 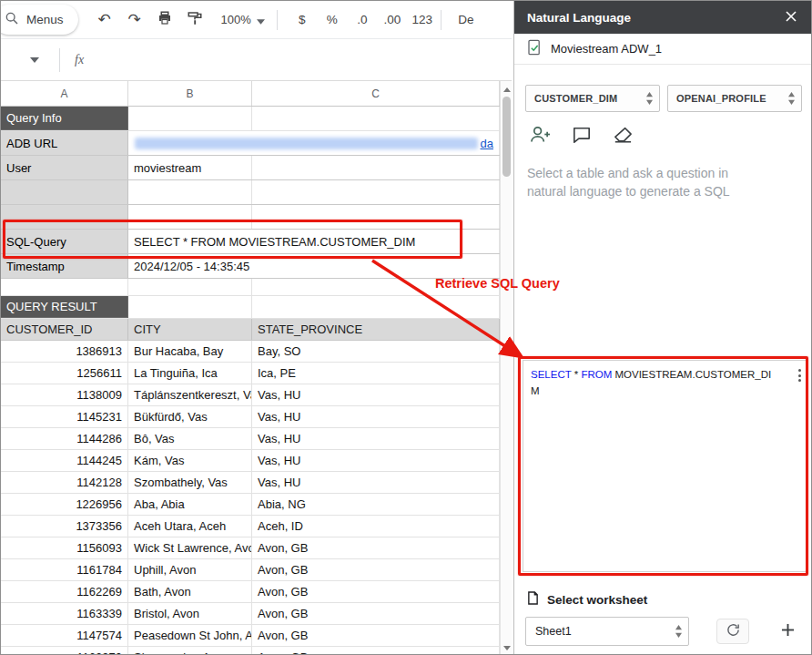 What do you see at coordinates (65, 548) in the screenshot?
I see `table-cell: 1156093` at bounding box center [65, 548].